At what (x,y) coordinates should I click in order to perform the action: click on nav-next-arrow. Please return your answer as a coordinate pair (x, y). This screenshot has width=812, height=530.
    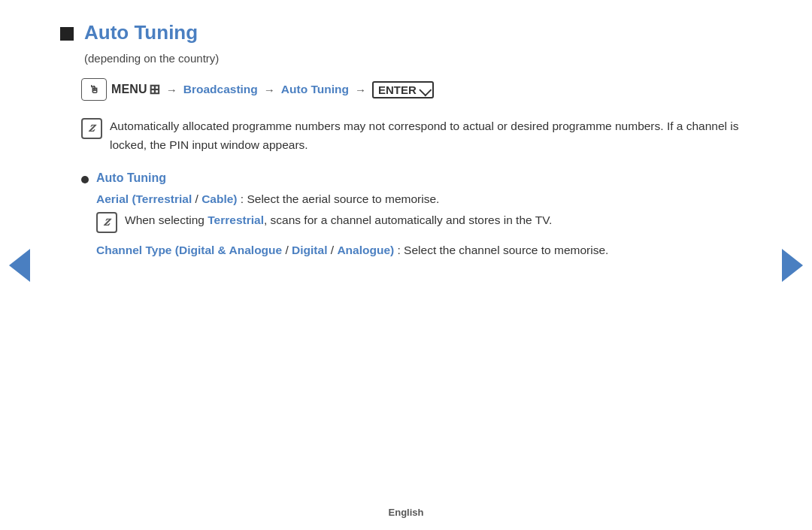
    Looking at the image, I should click on (792, 265).